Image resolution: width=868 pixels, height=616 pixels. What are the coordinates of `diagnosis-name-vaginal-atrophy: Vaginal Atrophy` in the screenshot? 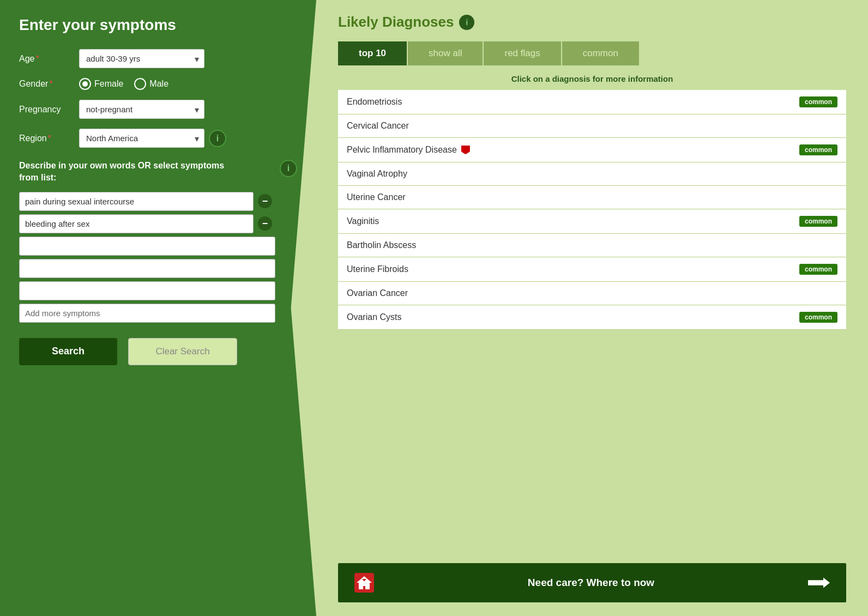 It's located at (377, 174).